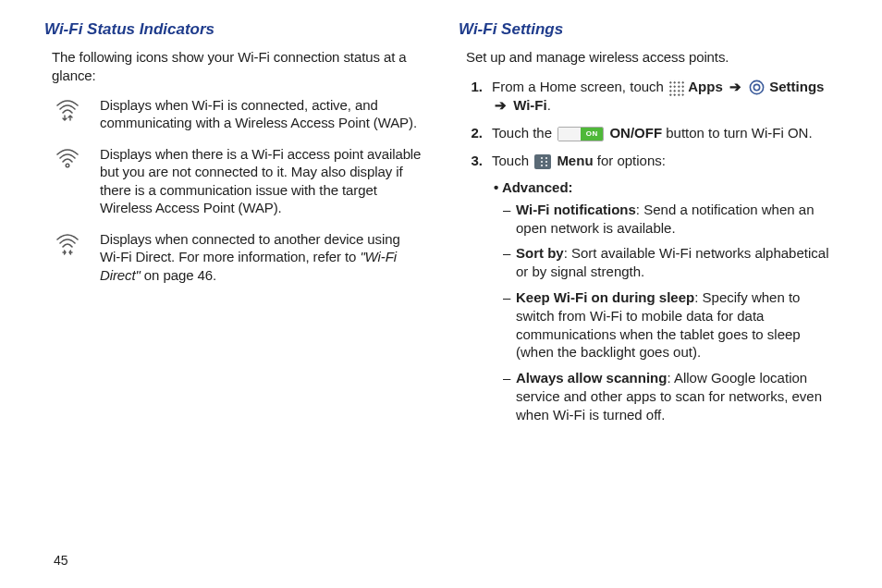 The width and height of the screenshot is (882, 588). I want to click on advanced-allow-scanning: Always allow scanning: Allow Google loca…, so click(670, 396).